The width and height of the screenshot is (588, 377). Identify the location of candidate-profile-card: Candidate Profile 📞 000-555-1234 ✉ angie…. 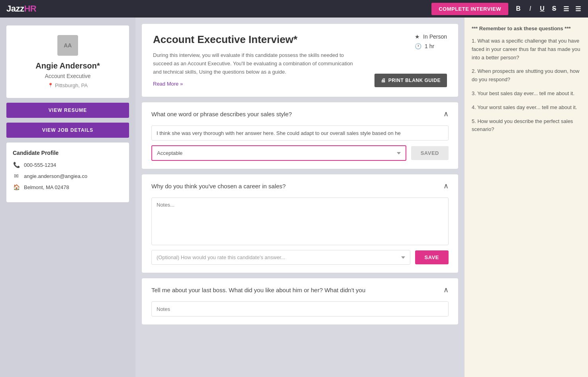
(68, 172).